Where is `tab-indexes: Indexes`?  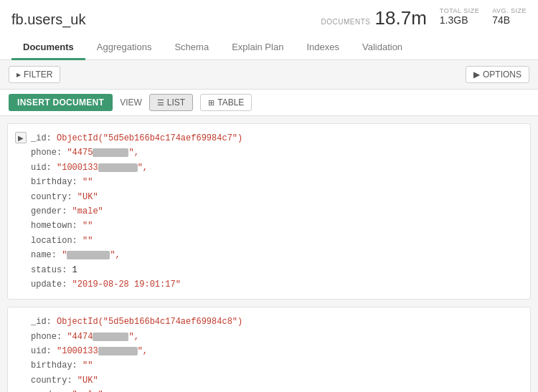 tab-indexes: Indexes is located at coordinates (323, 48).